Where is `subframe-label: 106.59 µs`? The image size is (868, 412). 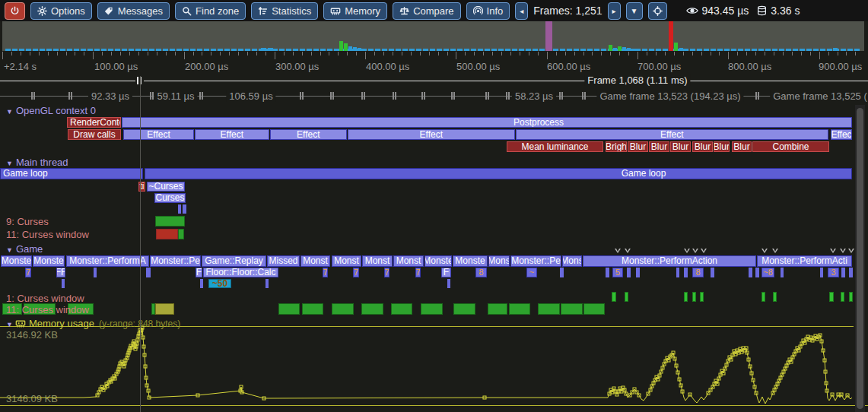
subframe-label: 106.59 µs is located at coordinates (251, 96).